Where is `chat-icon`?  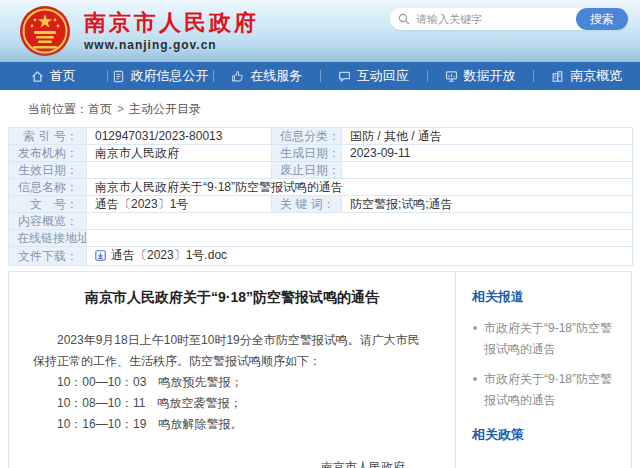
chat-icon is located at coordinates (344, 76).